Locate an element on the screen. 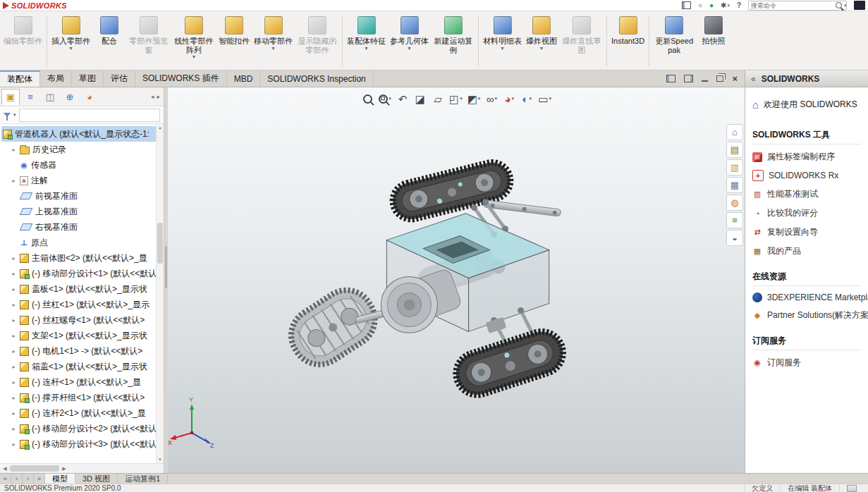  status-toolbar-icon is located at coordinates (852, 488).